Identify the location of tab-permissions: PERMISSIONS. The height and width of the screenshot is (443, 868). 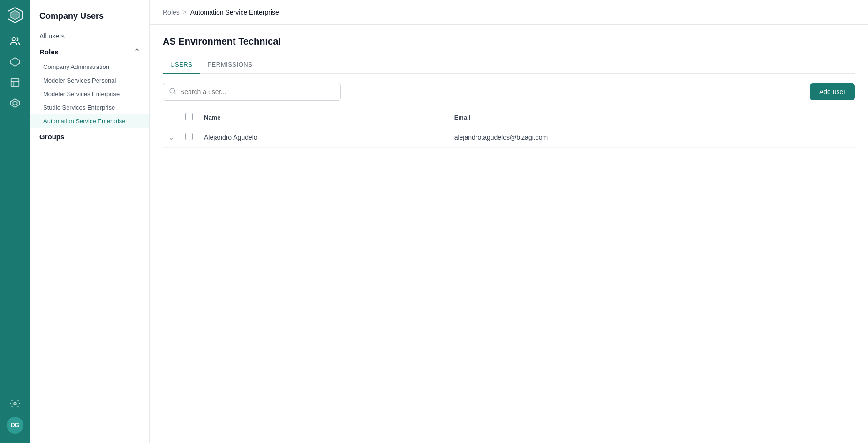
(230, 65).